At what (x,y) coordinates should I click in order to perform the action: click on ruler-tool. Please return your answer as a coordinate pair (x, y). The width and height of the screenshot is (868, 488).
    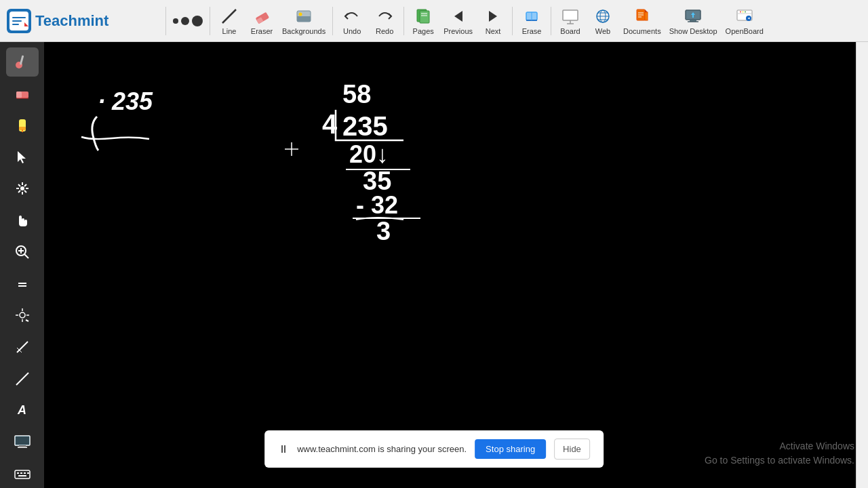
    Looking at the image, I should click on (22, 316).